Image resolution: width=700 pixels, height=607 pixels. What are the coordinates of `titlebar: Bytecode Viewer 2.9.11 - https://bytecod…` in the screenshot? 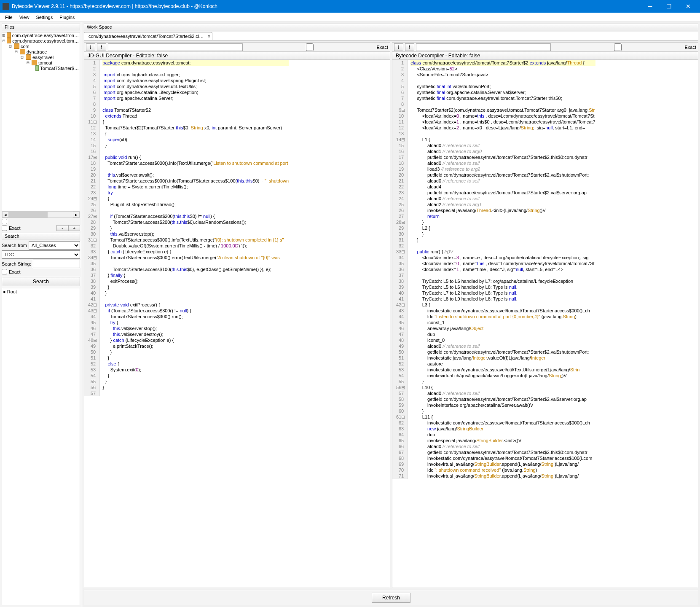 It's located at (350, 6).